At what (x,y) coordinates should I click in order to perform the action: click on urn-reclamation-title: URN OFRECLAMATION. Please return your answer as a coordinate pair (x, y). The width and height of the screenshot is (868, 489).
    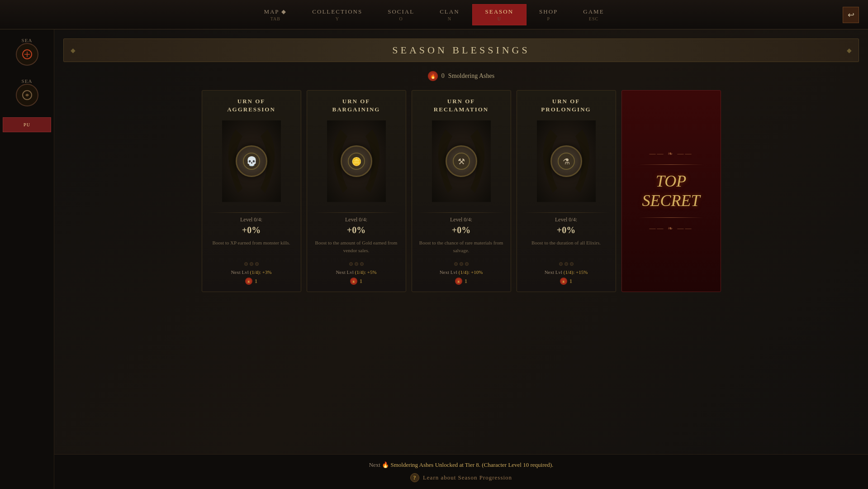
    Looking at the image, I should click on (461, 105).